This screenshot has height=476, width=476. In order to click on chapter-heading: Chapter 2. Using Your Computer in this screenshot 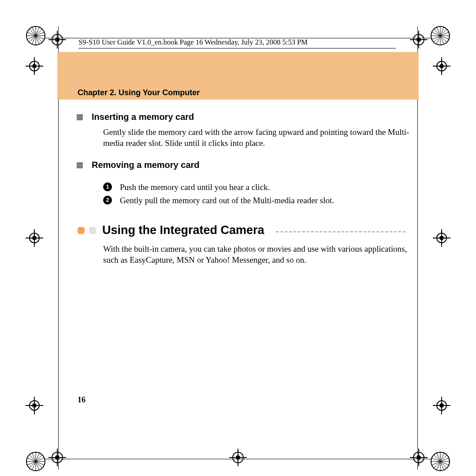, I will do `click(138, 93)`.